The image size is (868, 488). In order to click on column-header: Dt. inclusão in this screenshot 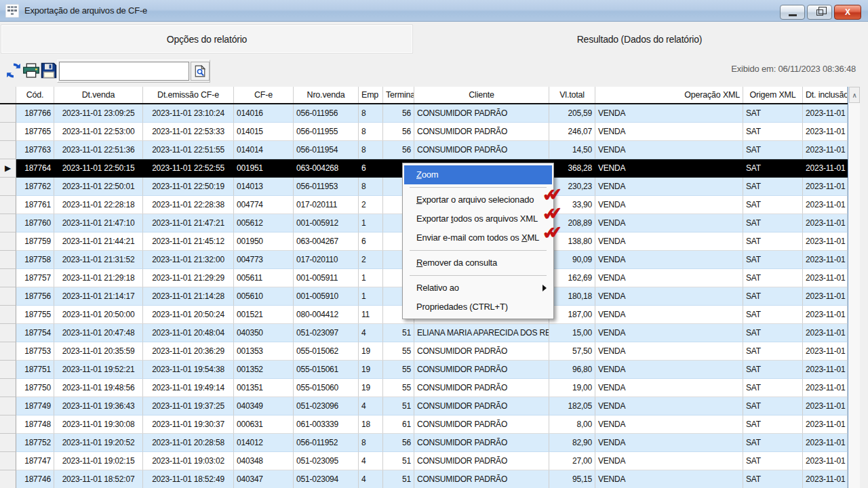, I will do `click(825, 95)`.